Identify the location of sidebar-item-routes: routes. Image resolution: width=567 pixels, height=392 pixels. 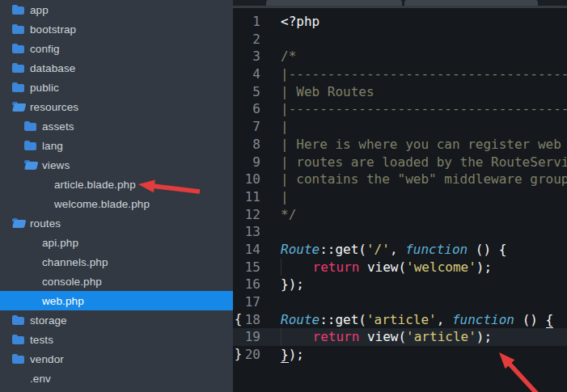
(116, 223).